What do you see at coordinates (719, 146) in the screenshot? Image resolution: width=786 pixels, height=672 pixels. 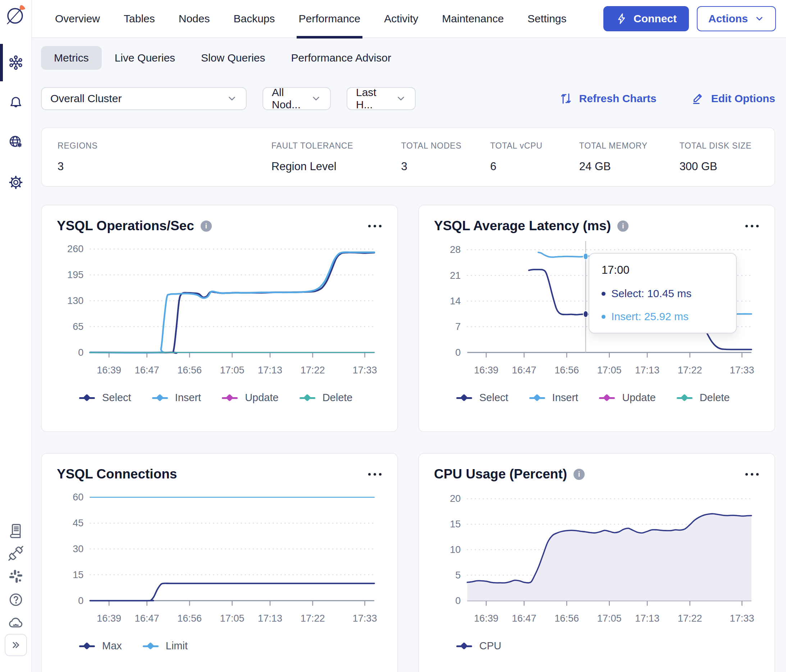 I see `summary-label: TOTAL DISK SIZE` at bounding box center [719, 146].